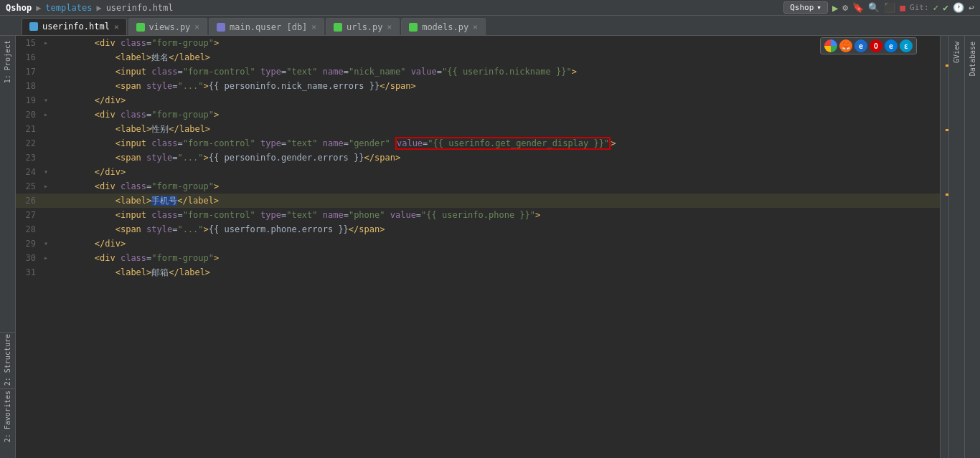  Describe the element at coordinates (495, 115) in the screenshot. I see `line-content-20: <div class="form-group">` at that location.